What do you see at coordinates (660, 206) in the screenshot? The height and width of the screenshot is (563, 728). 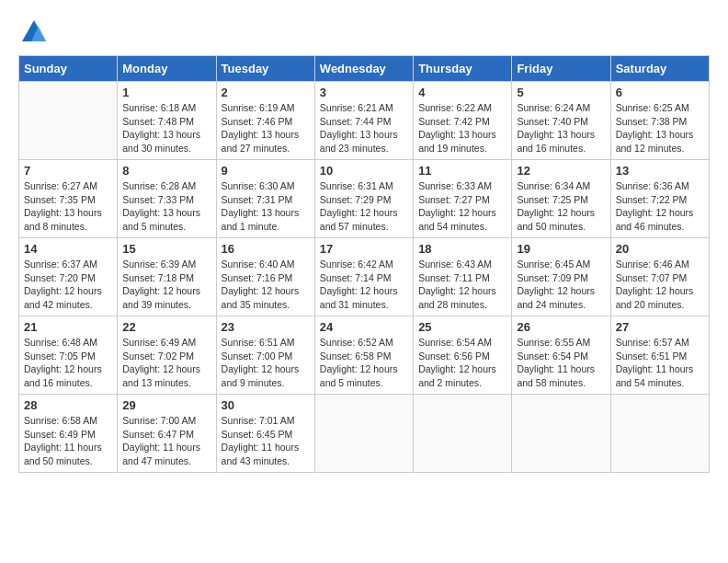 I see `day-info: Sunrise: 6:36 AM Sunset: 7:22 PM Dayligh…` at bounding box center [660, 206].